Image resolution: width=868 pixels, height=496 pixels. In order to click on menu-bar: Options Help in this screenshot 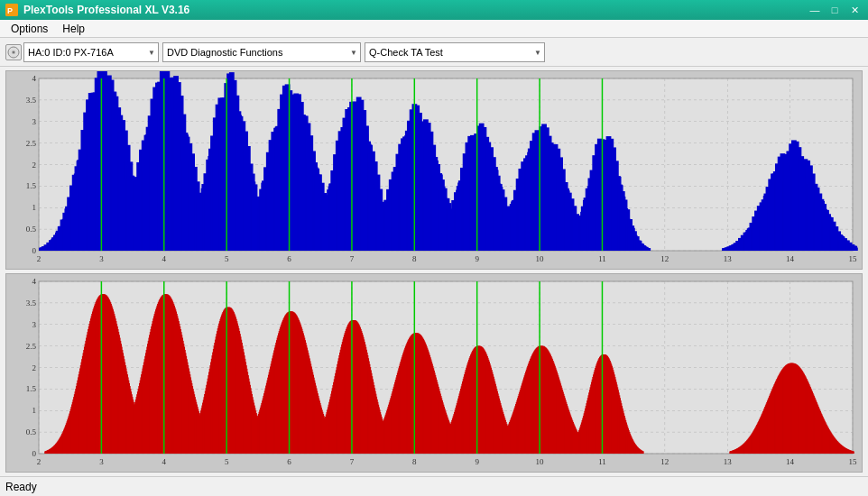, I will do `click(434, 29)`.